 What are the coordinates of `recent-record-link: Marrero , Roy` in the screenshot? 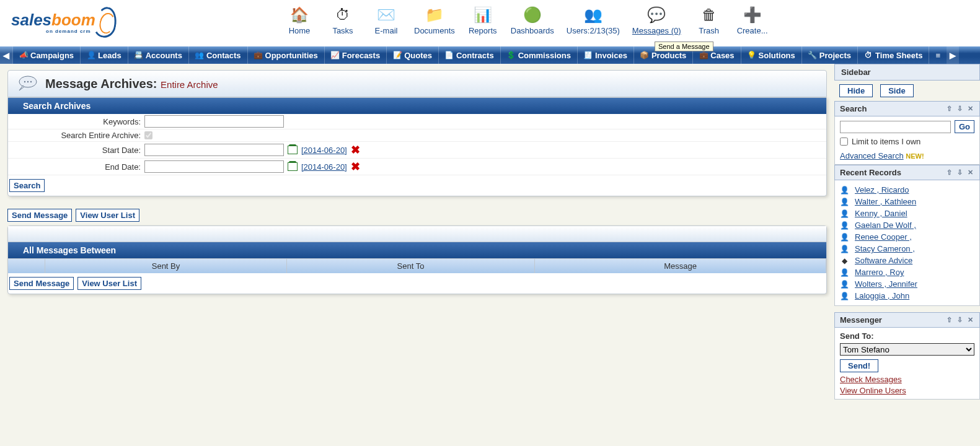 It's located at (879, 273).